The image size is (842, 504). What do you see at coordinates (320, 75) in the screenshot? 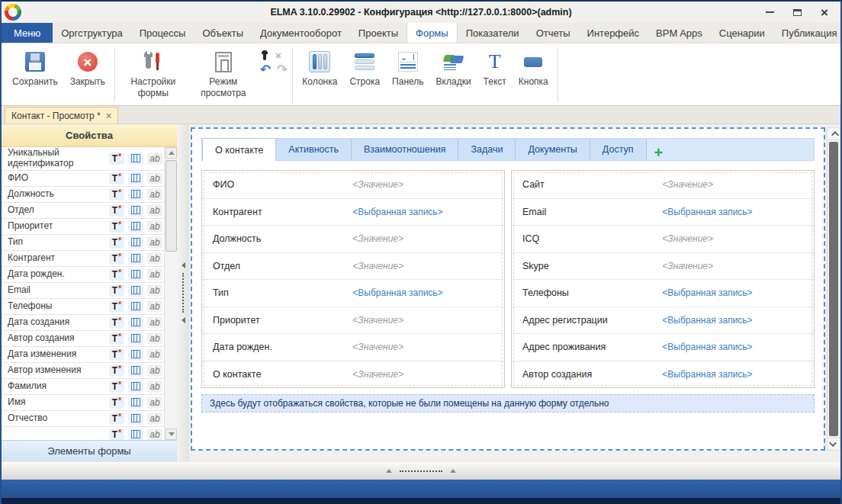
I see `column-tool-button: Колонка` at bounding box center [320, 75].